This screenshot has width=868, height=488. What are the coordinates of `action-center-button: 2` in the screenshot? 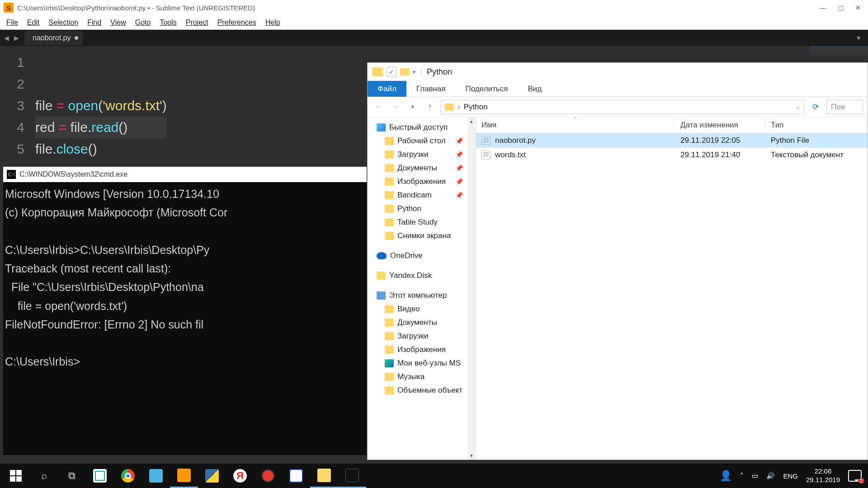 It's located at (855, 476).